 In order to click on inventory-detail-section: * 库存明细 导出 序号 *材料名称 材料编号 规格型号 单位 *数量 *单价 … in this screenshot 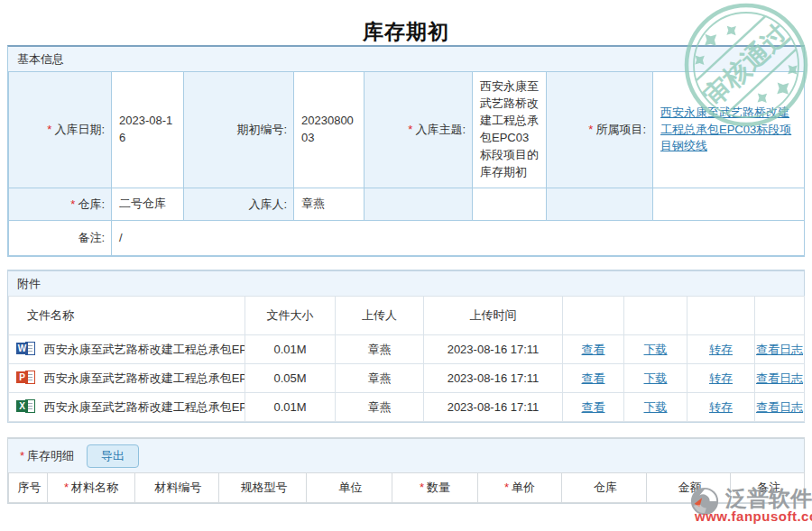, I will do `click(406, 471)`.